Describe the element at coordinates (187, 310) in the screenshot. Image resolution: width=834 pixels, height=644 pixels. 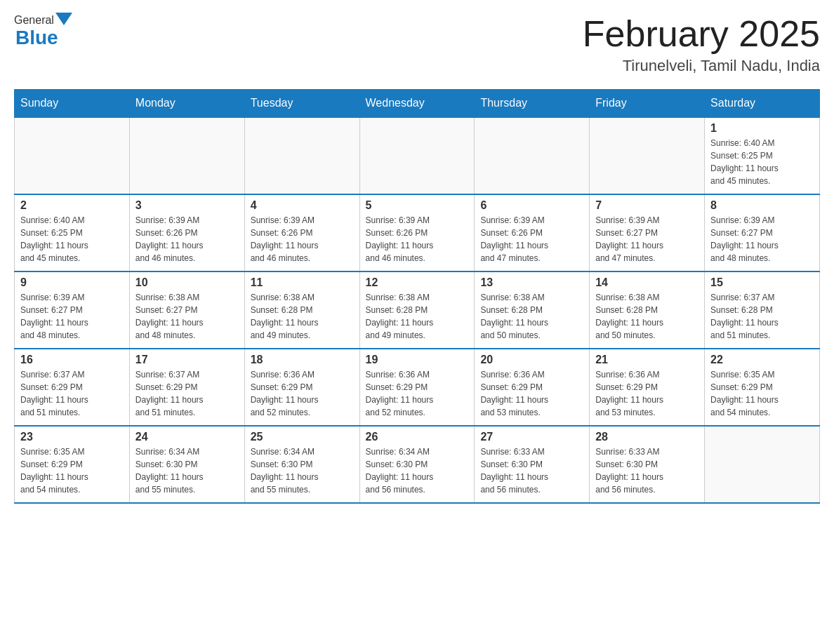
I see `calendar-day-cell: 10Sunrise: 6:38 AM Sunset: 6:27 PM Dayli…` at that location.